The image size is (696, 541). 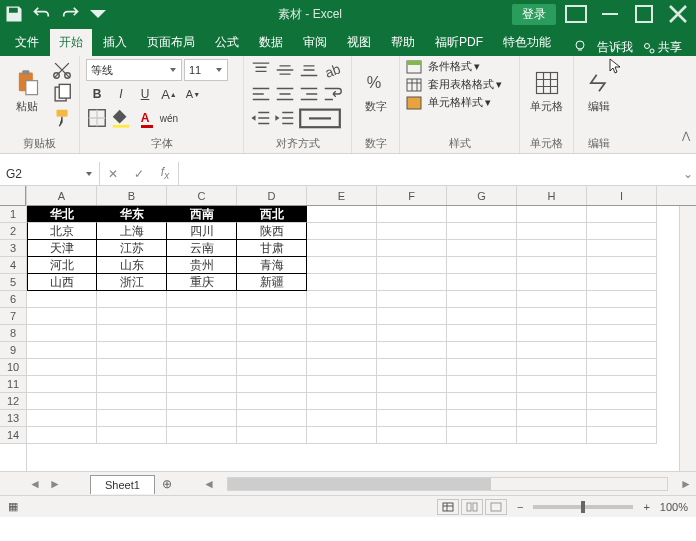 I want to click on cells-button: 单元格, so click(x=546, y=91).